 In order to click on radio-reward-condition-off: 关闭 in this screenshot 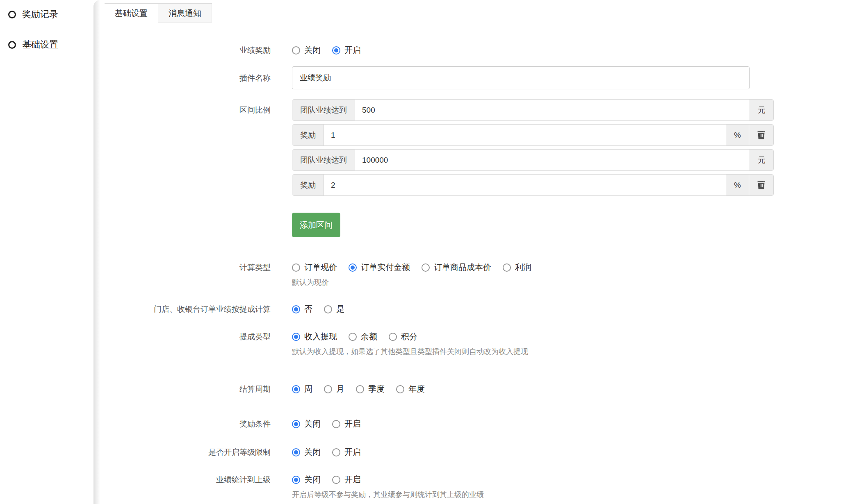, I will do `click(306, 424)`.